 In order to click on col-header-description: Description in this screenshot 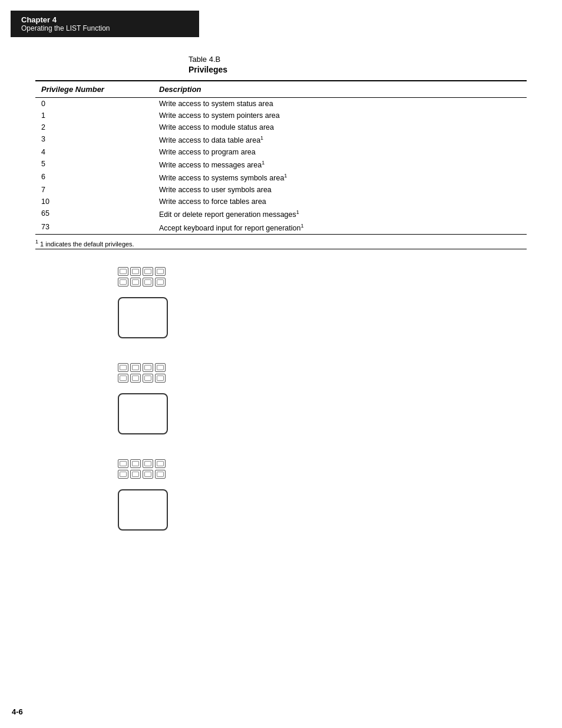, I will do `click(340, 90)`.